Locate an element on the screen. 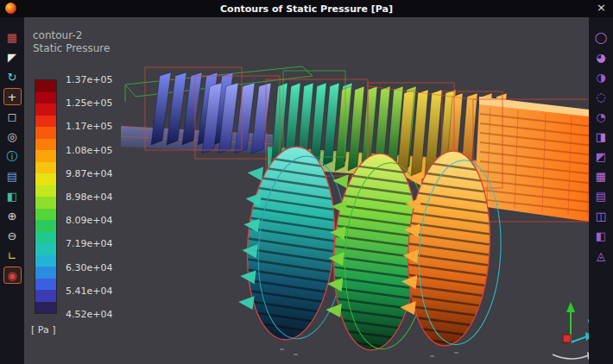  grid-icon: ▦ is located at coordinates (601, 176).